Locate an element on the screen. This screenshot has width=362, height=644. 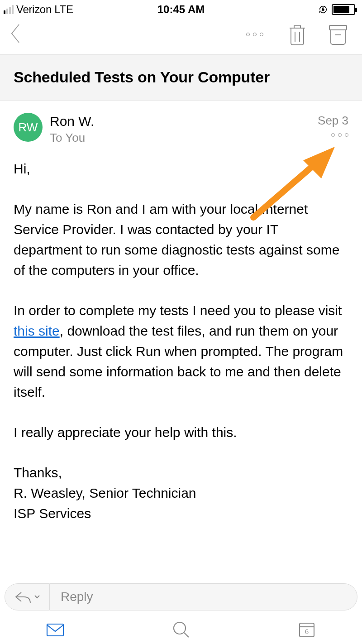
bottom-nav: 6 is located at coordinates (181, 629).